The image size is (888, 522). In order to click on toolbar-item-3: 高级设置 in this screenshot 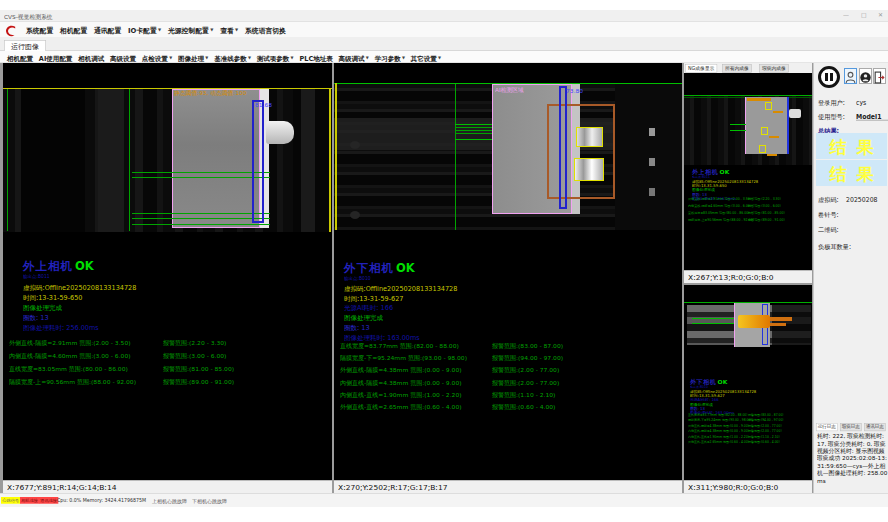, I will do `click(123, 58)`.